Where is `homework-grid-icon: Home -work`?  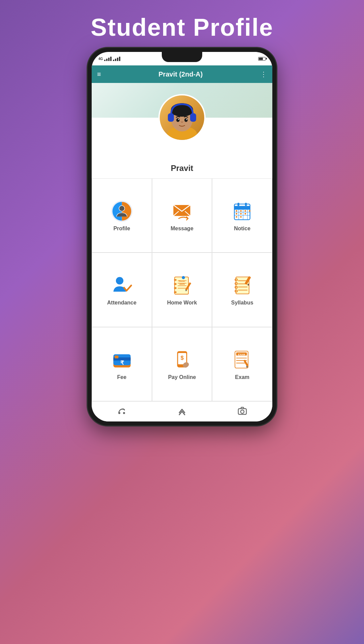 homework-grid-icon: Home -work is located at coordinates (182, 285).